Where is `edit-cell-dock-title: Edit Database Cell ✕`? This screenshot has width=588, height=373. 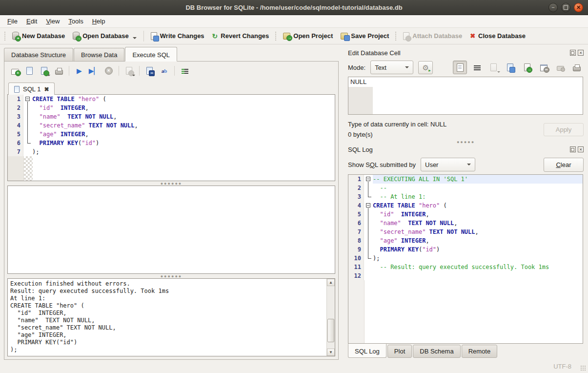 edit-cell-dock-title: Edit Database Cell ✕ is located at coordinates (466, 53).